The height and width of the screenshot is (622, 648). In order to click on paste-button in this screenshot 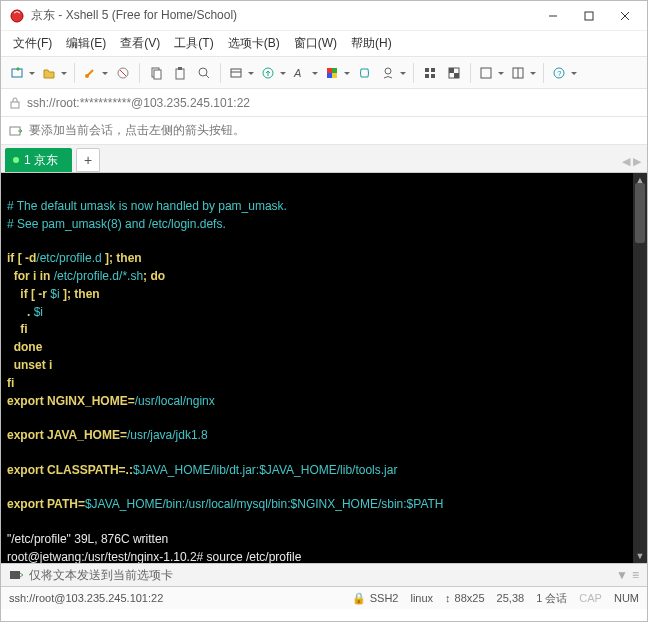, I will do `click(180, 73)`.